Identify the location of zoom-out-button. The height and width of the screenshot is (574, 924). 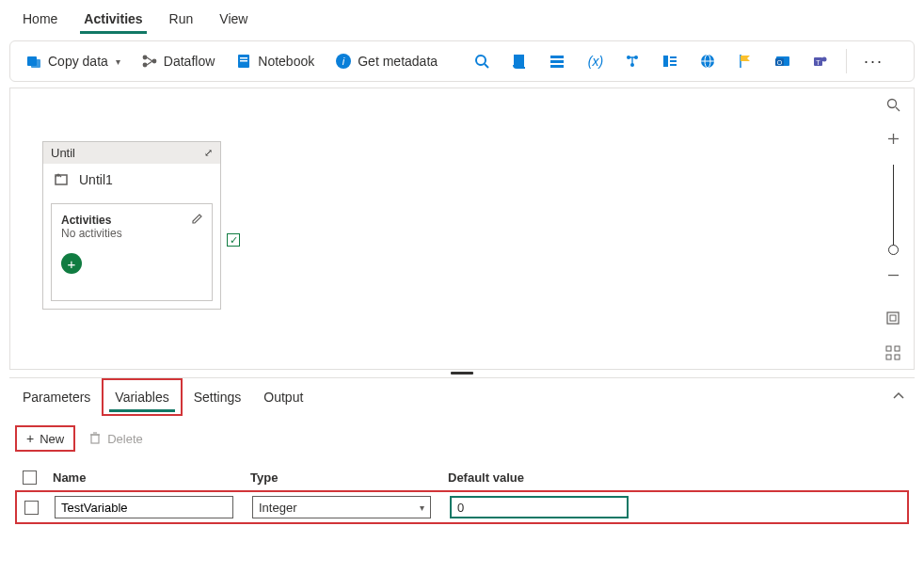
(893, 275).